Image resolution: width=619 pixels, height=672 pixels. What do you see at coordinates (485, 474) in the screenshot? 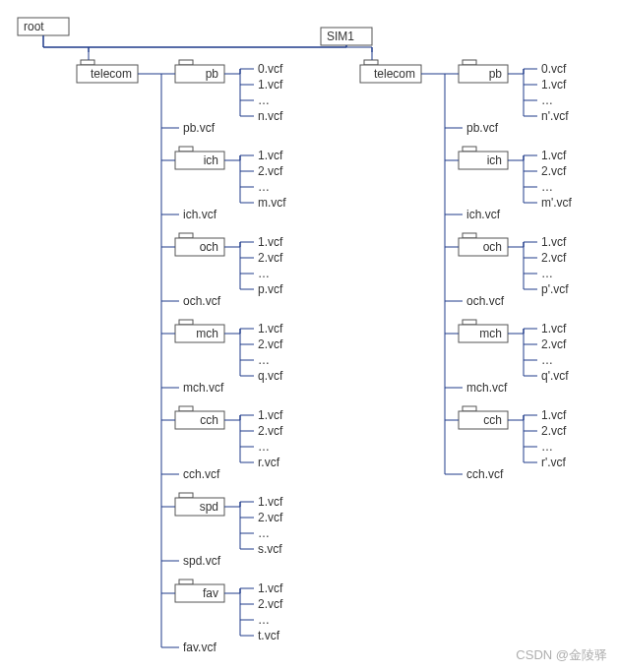
I see `right-cch-vcf: cch.vcf` at bounding box center [485, 474].